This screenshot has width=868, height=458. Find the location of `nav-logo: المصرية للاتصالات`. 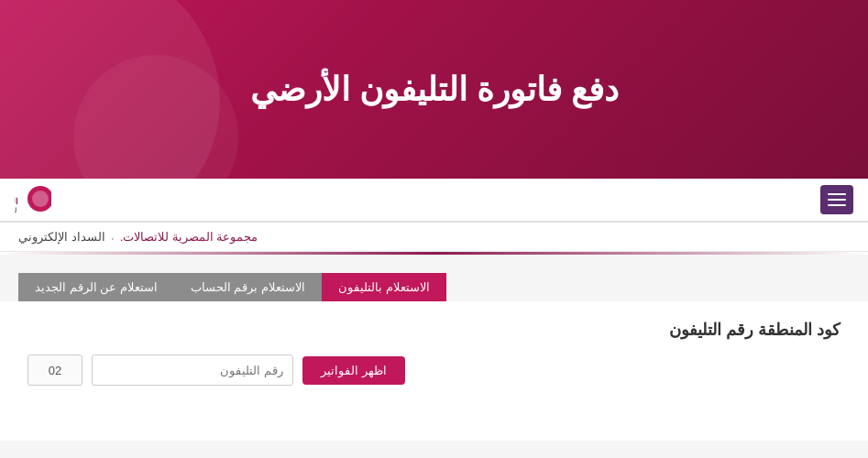

nav-logo: المصرية للاتصالات is located at coordinates (33, 200).